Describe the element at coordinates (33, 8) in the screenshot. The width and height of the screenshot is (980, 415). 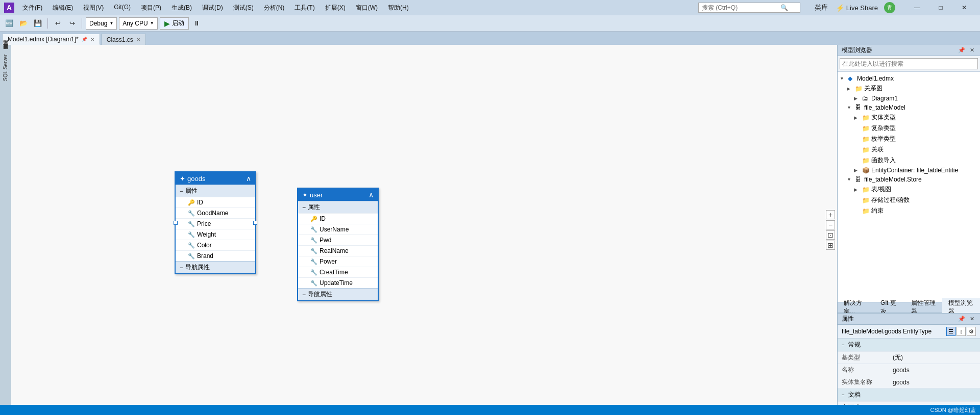
I see `menu-file: 文件(F)` at that location.